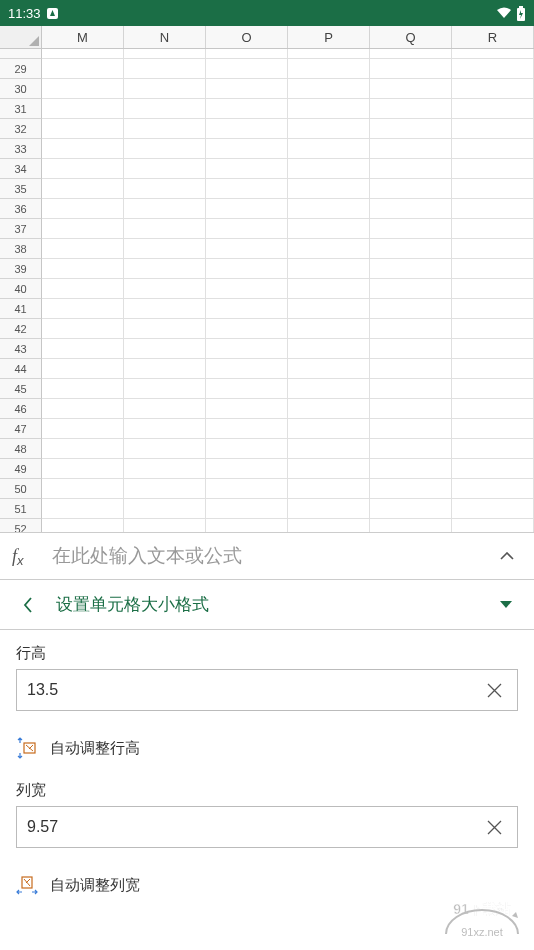 The width and height of the screenshot is (534, 950). Describe the element at coordinates (494, 827) in the screenshot. I see `clear-col-width-button` at that location.